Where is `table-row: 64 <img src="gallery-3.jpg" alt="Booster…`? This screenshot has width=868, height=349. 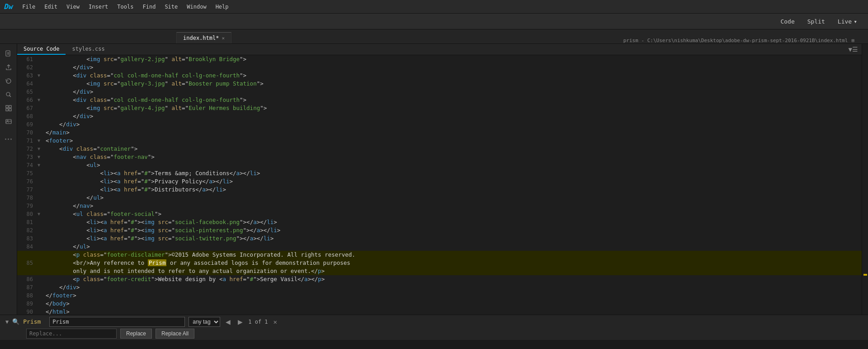
table-row: 64 <img src="gallery-3.jpg" alt="Booster… is located at coordinates (439, 84).